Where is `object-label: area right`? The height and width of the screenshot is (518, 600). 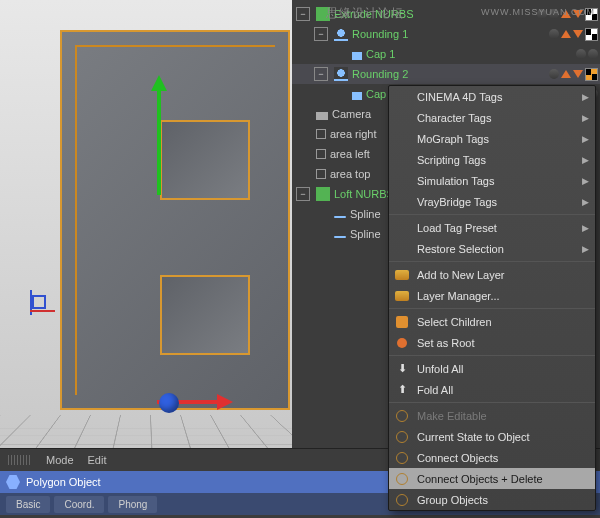 object-label: area right is located at coordinates (353, 134).